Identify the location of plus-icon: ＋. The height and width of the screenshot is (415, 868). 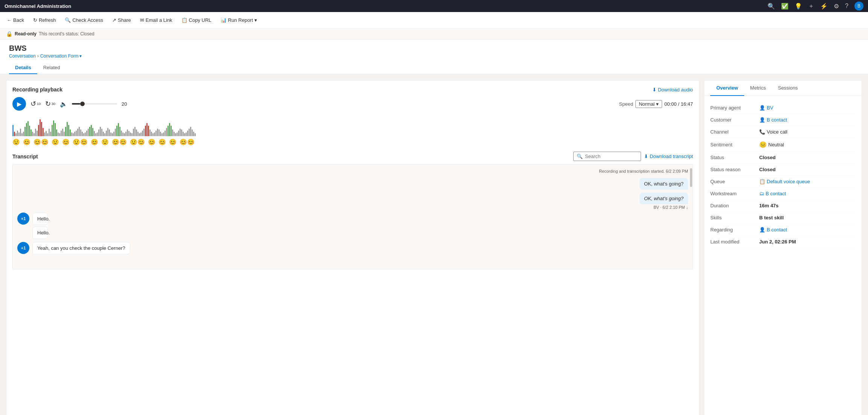
(811, 6).